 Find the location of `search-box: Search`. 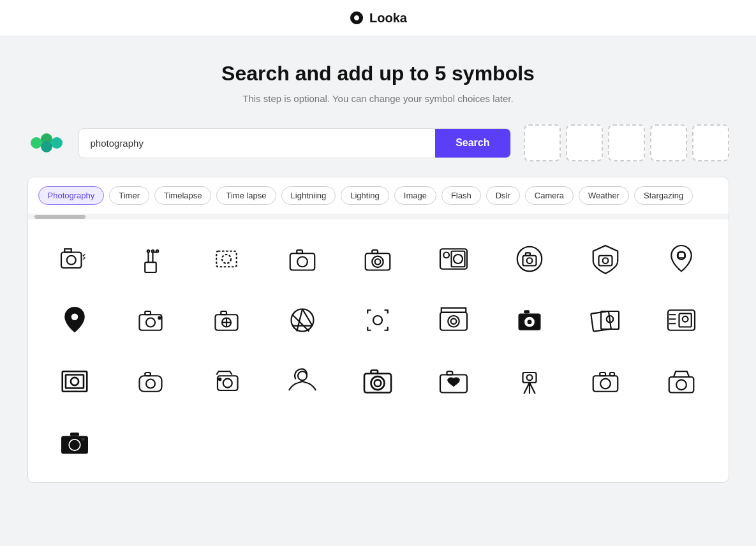

search-box: Search is located at coordinates (295, 143).